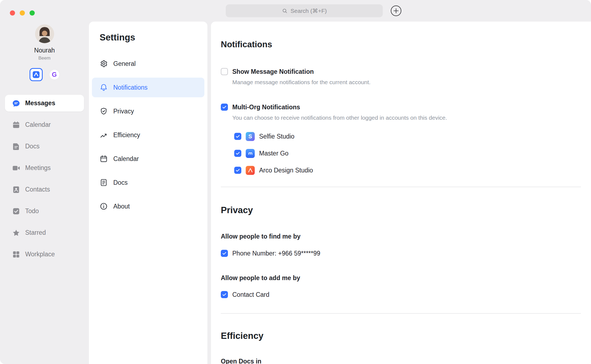 The image size is (591, 364). What do you see at coordinates (44, 254) in the screenshot?
I see `sidebar-item-workplace: Workplace` at bounding box center [44, 254].